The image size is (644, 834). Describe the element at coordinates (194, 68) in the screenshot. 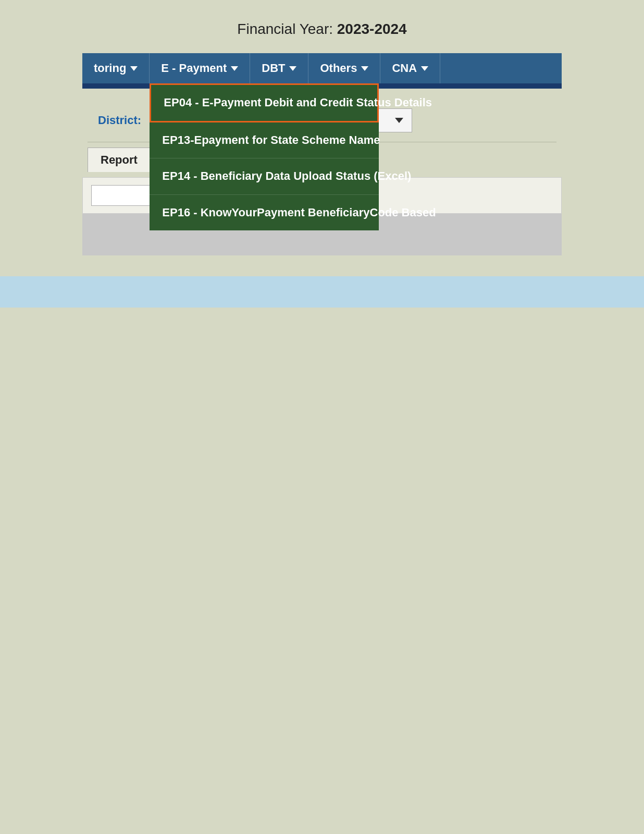

I see `epayment-label: E - Payment` at that location.